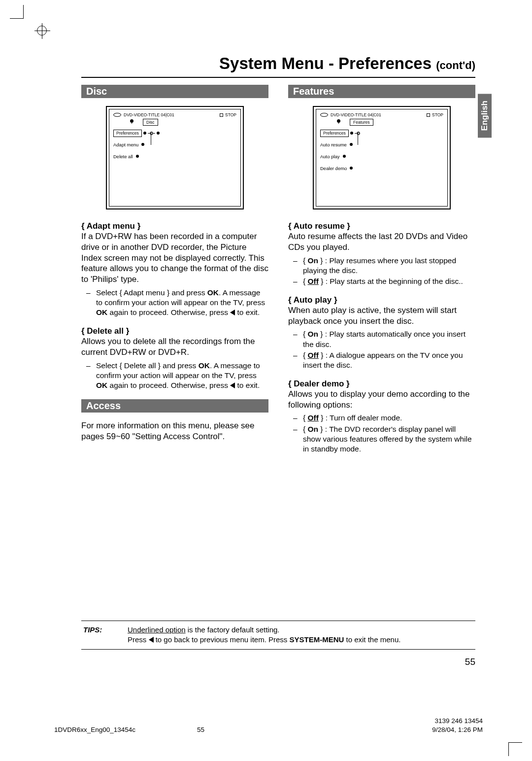  What do you see at coordinates (362, 122) in the screenshot?
I see `osd-tab-features: Features` at bounding box center [362, 122].